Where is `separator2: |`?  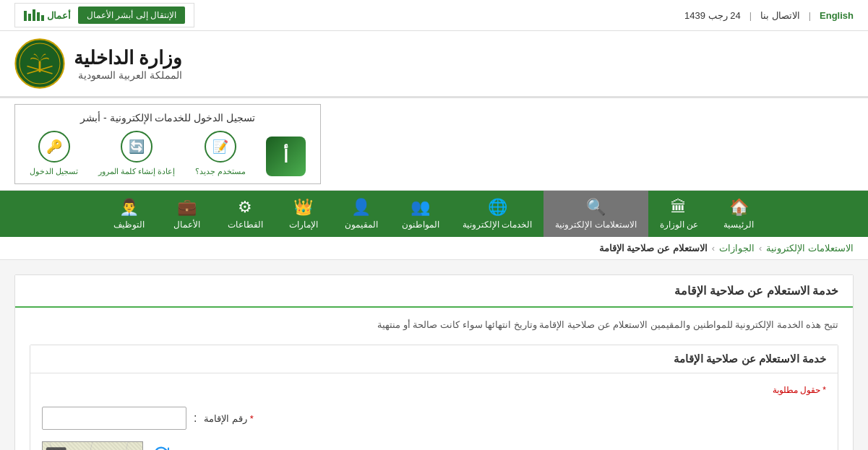
separator2: | is located at coordinates (750, 16).